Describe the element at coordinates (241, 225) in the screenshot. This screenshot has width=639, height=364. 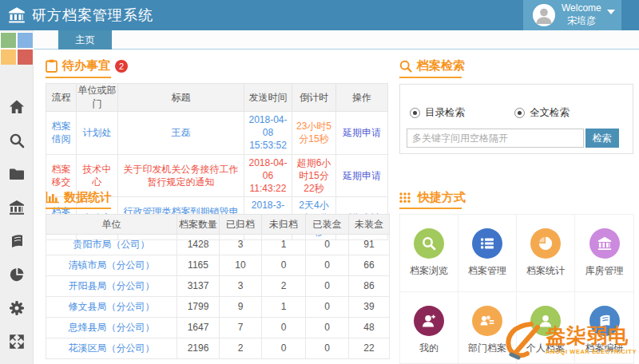
I see `stats-col-archived: 已归档` at that location.